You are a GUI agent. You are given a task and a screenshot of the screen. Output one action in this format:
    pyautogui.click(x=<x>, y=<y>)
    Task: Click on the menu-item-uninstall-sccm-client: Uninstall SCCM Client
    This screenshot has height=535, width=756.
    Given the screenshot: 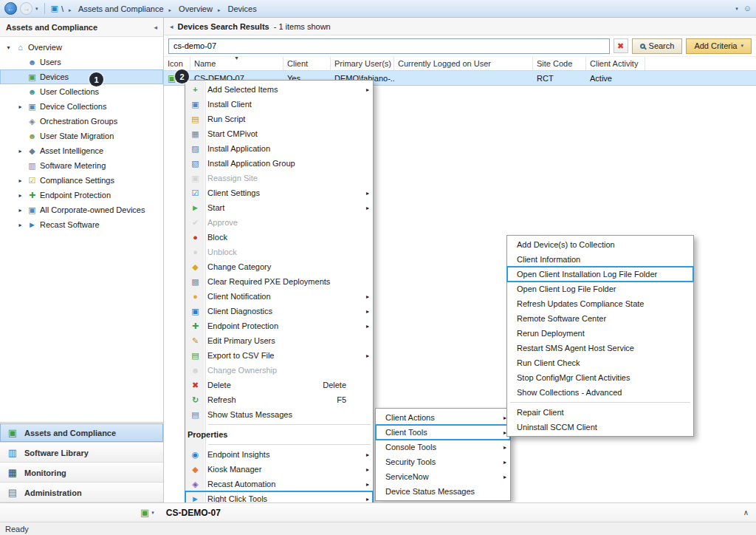 What is the action you would take?
    pyautogui.click(x=600, y=427)
    